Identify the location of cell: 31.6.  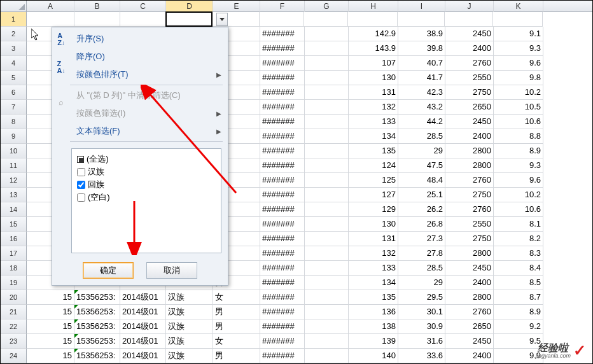
(422, 341).